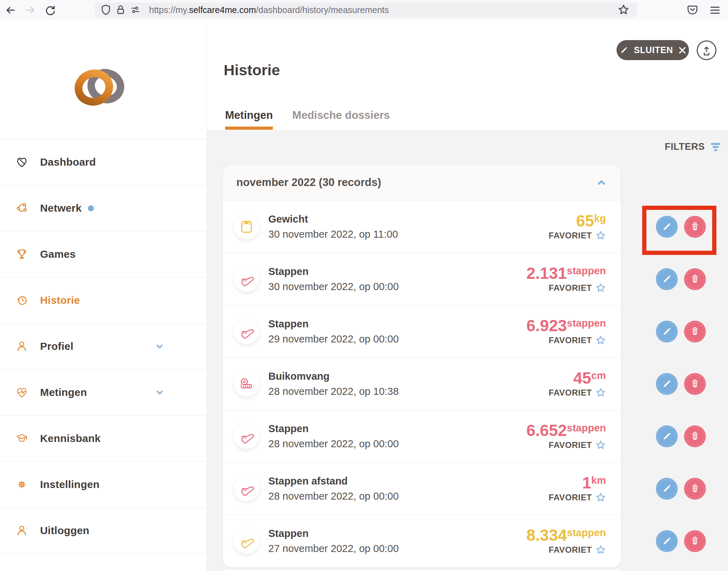 The height and width of the screenshot is (571, 728). I want to click on measurement-row: Stappen 29 november 2022, op 00:00 6.923…, so click(422, 331).